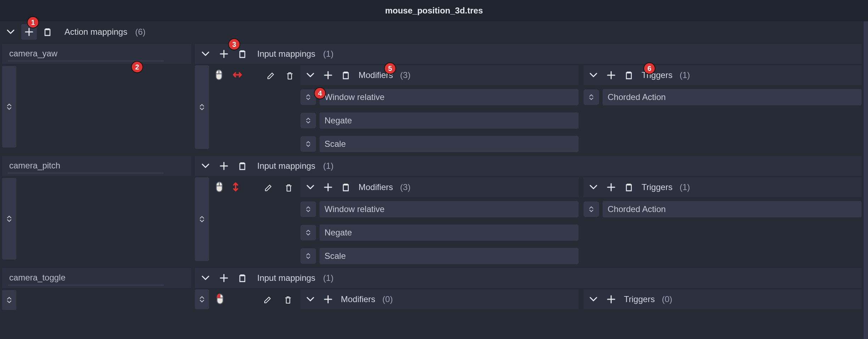 This screenshot has height=339, width=868. Describe the element at coordinates (97, 99) in the screenshot. I see `action-left` at that location.